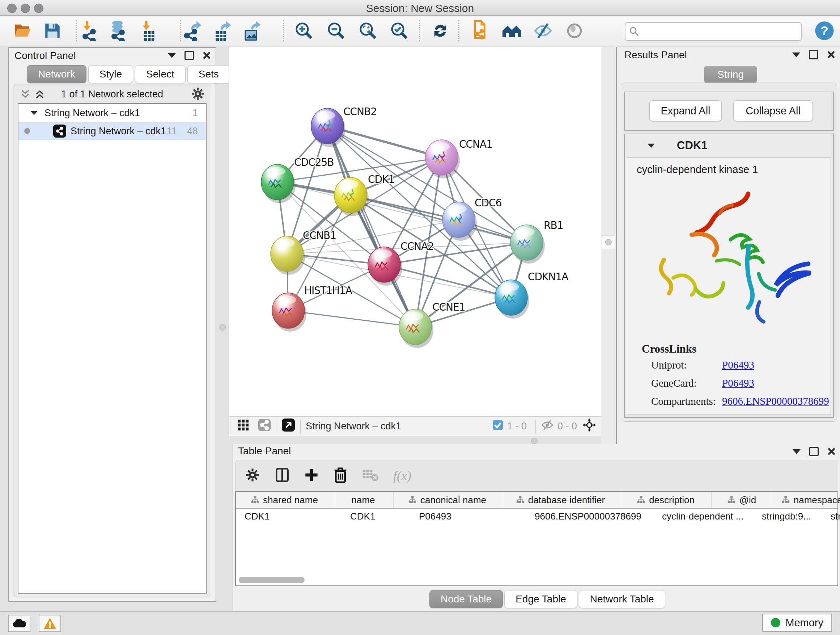  What do you see at coordinates (112, 131) in the screenshot?
I see `network-row: String Network – cdk1 11 48` at bounding box center [112, 131].